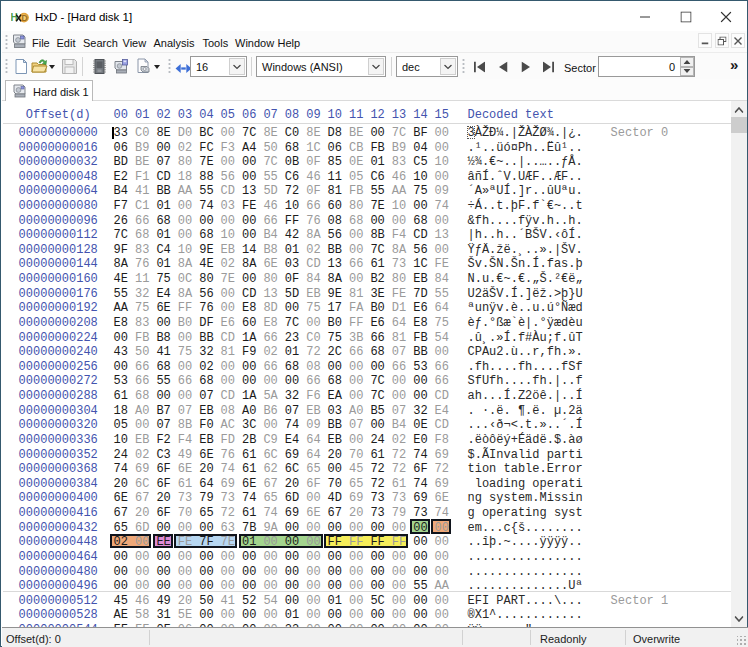 The image size is (748, 647). I want to click on byte-cell: 49, so click(164, 602).